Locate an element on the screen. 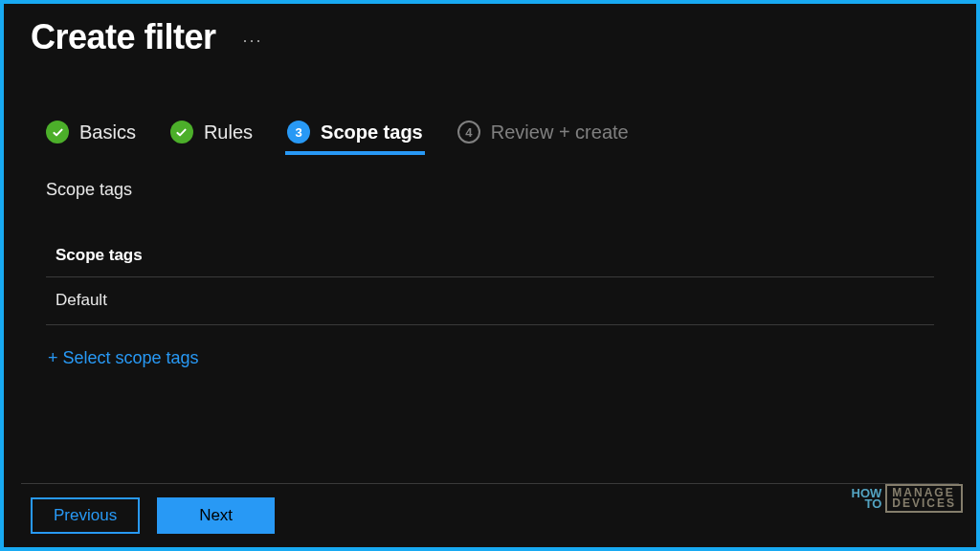 The image size is (980, 551). page-title: Create filter is located at coordinates (123, 37).